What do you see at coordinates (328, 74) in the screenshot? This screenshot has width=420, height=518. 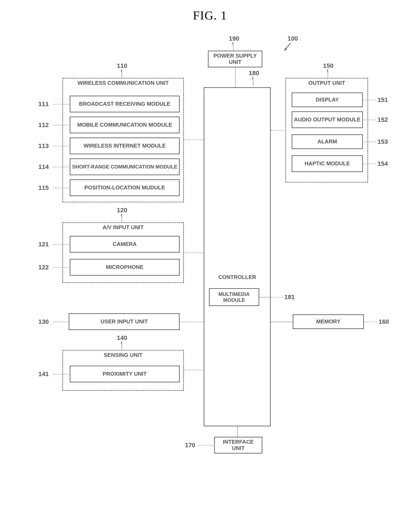 I see `hook-150-icon` at bounding box center [328, 74].